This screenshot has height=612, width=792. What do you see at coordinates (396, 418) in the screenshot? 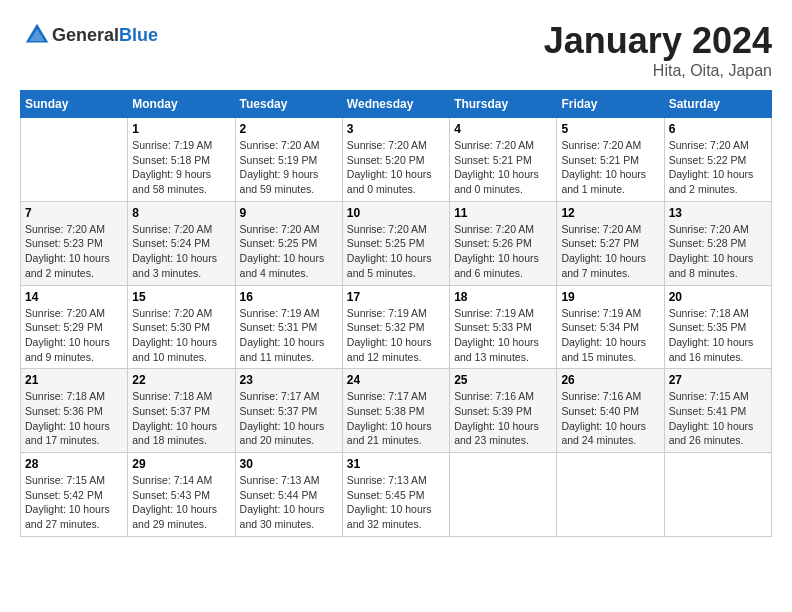
I see `day-info: Sunrise: 7:17 AM Sunset: 5:38 PM Dayligh…` at bounding box center [396, 418].